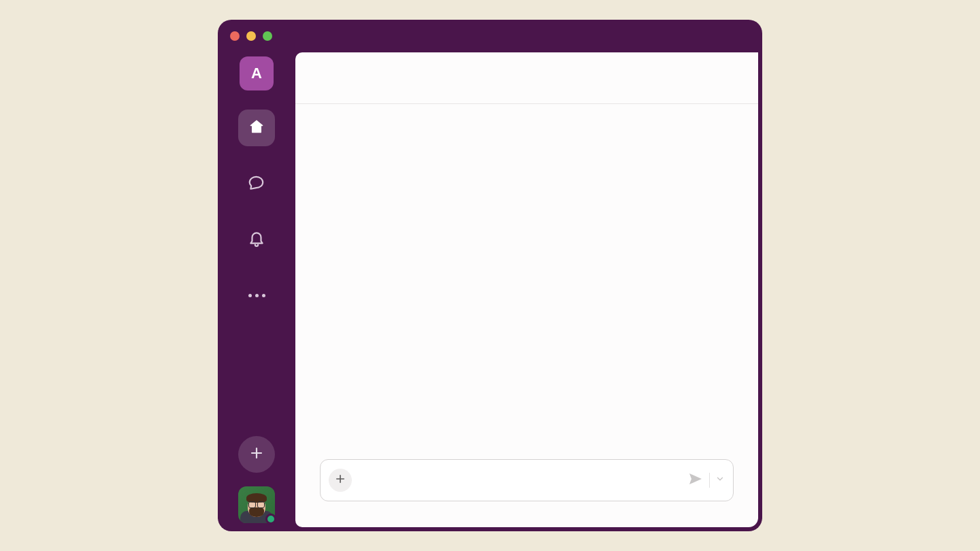  I want to click on send-icon, so click(696, 480).